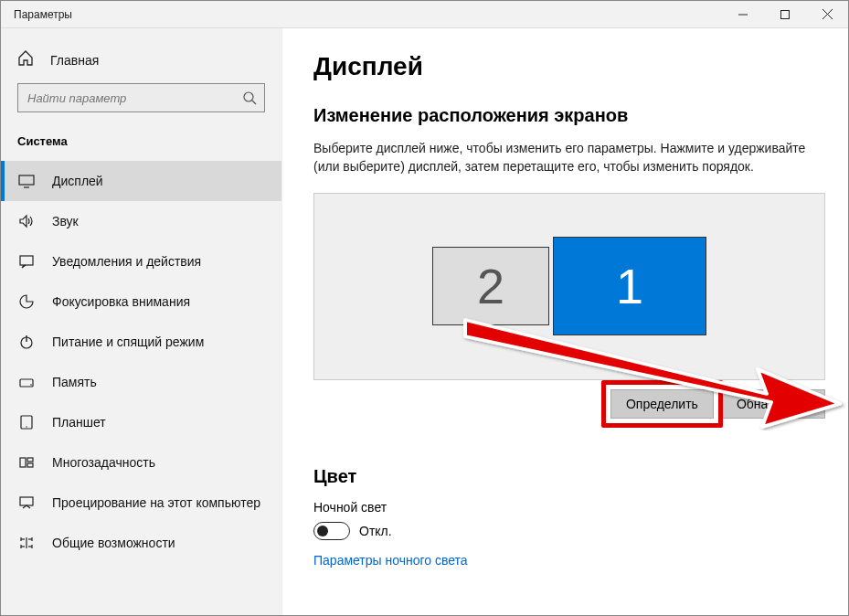 The height and width of the screenshot is (616, 849). What do you see at coordinates (141, 503) in the screenshot?
I see `sidebar-item-projecting: Проецирование на этот компьютер` at bounding box center [141, 503].